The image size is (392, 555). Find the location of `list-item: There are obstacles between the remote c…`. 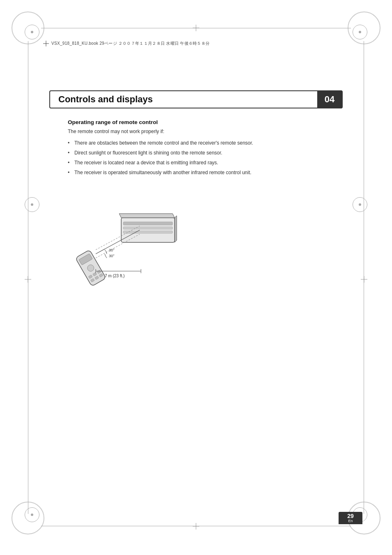

list-item: There are obstacles between the remote c… is located at coordinates (196, 143).